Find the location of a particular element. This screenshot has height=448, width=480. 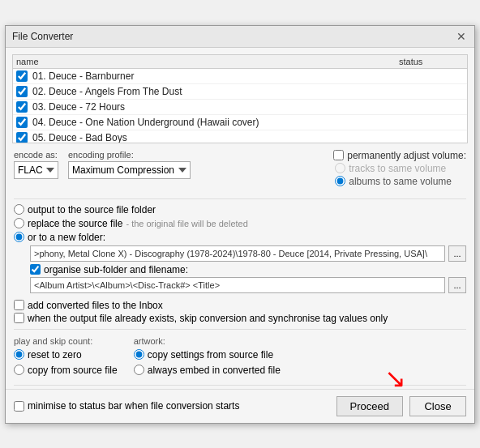

file-list-header: name status is located at coordinates (240, 62).